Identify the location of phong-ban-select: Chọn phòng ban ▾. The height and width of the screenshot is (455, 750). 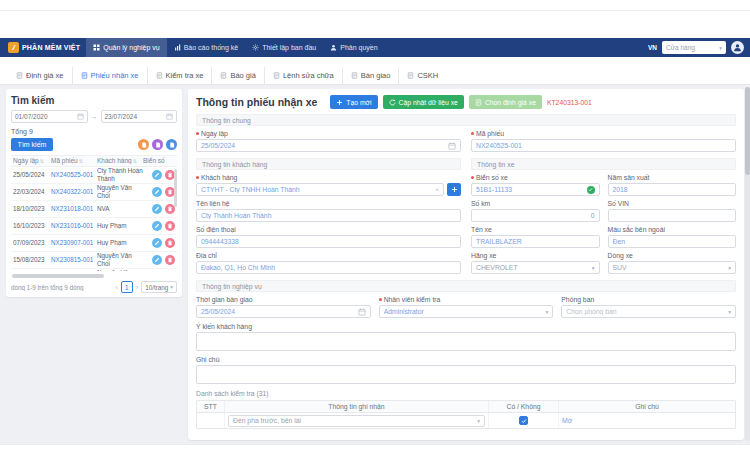
(648, 312).